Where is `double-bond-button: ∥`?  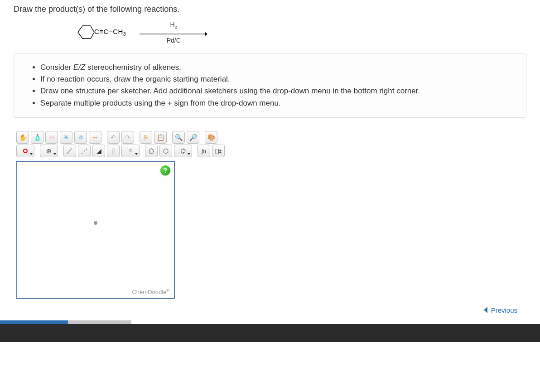 double-bond-button: ∥ is located at coordinates (113, 151).